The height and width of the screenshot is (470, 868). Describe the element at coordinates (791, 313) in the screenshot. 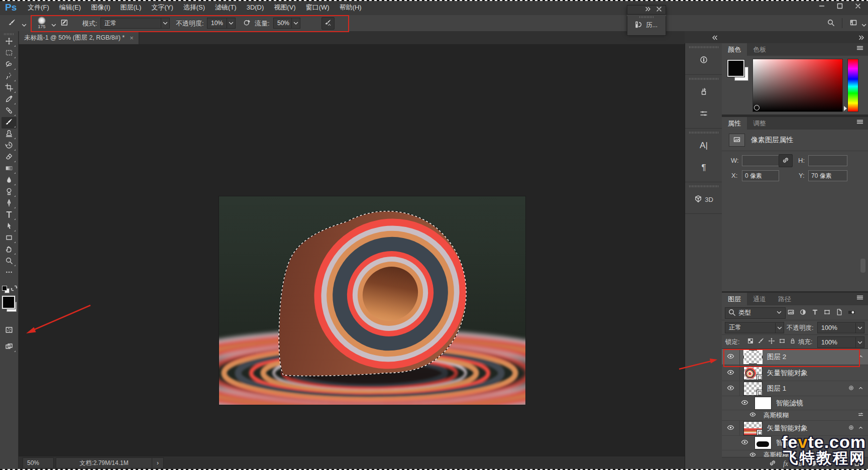

I see `filter-pixel-layers-icon` at that location.